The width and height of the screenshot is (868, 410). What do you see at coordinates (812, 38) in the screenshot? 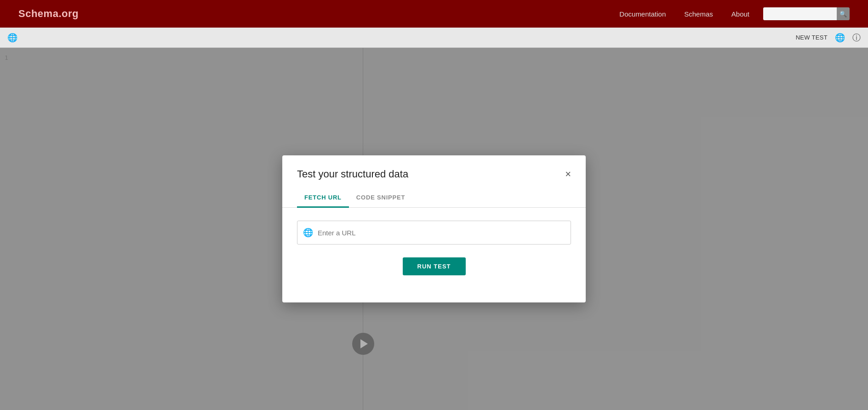
I see `new-test-button: NEW TEST` at bounding box center [812, 38].